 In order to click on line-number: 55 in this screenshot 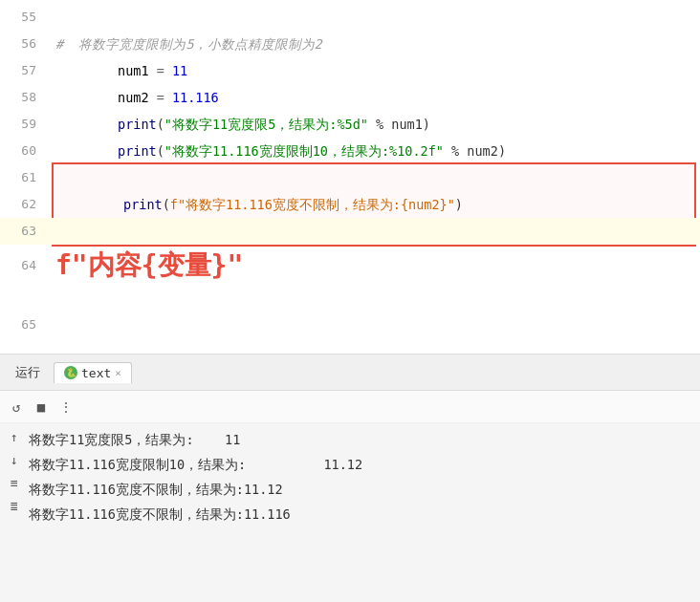, I will do `click(24, 17)`.